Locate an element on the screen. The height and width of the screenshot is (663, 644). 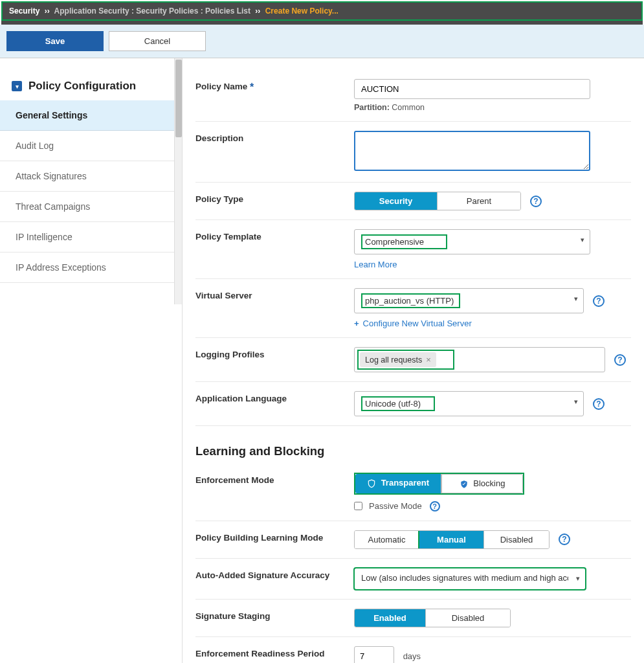
learning-automatic: Automatic is located at coordinates (387, 540).